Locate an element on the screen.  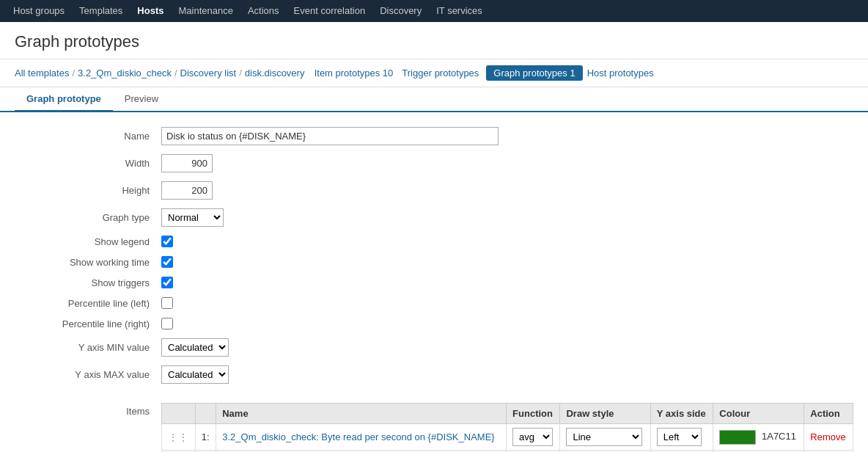
nav-templates: Templates is located at coordinates (101, 11).